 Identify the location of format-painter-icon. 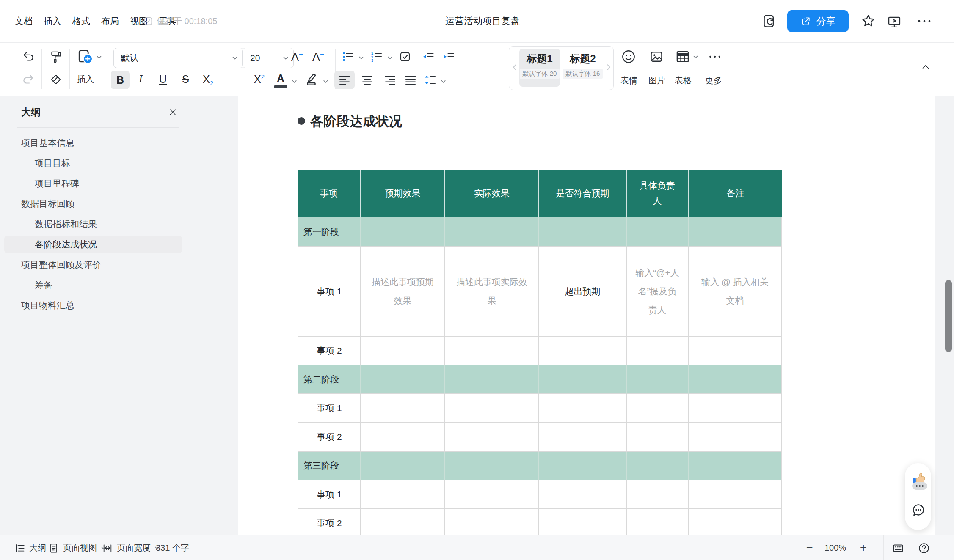
(56, 57).